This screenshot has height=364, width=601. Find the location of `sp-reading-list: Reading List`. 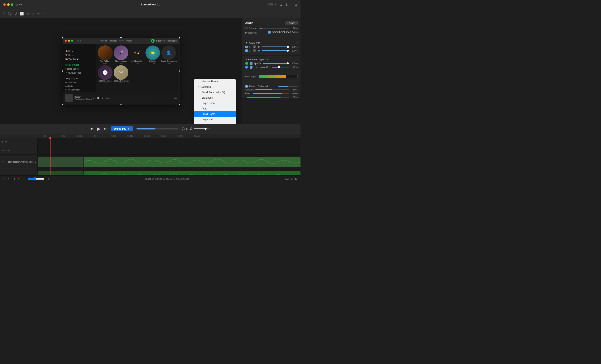

sp-reading-list: Reading List is located at coordinates (172, 41).